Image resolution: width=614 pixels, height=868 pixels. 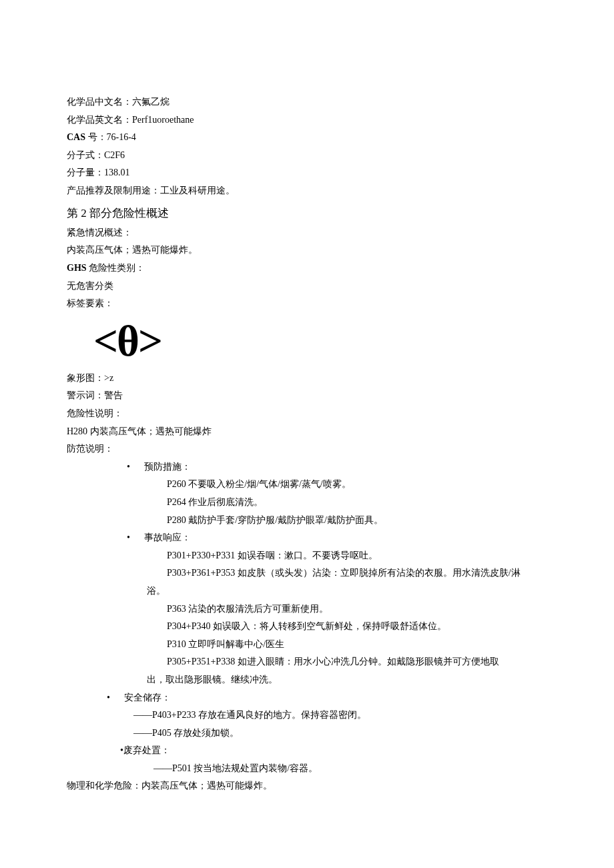 I want to click on ghs-label: GHS, so click(x=77, y=268).